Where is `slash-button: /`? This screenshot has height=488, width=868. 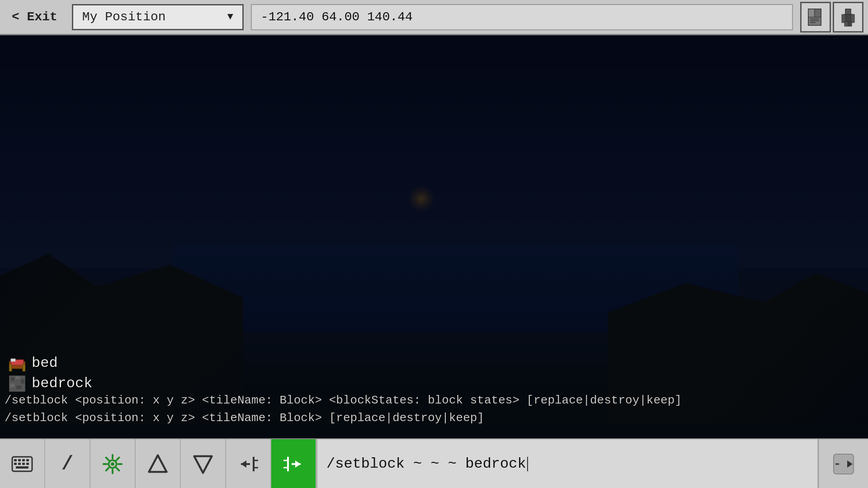 slash-button: / is located at coordinates (68, 464).